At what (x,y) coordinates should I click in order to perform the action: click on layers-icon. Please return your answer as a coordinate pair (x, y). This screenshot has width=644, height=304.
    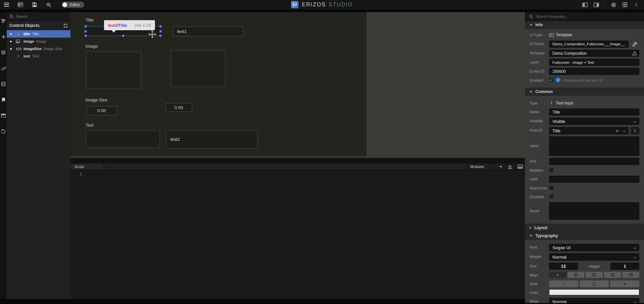
    Looking at the image, I should click on (3, 52).